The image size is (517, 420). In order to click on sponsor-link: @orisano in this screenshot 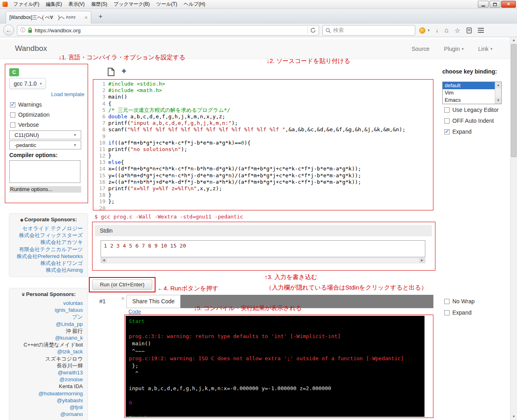, I will do `click(48, 414)`.